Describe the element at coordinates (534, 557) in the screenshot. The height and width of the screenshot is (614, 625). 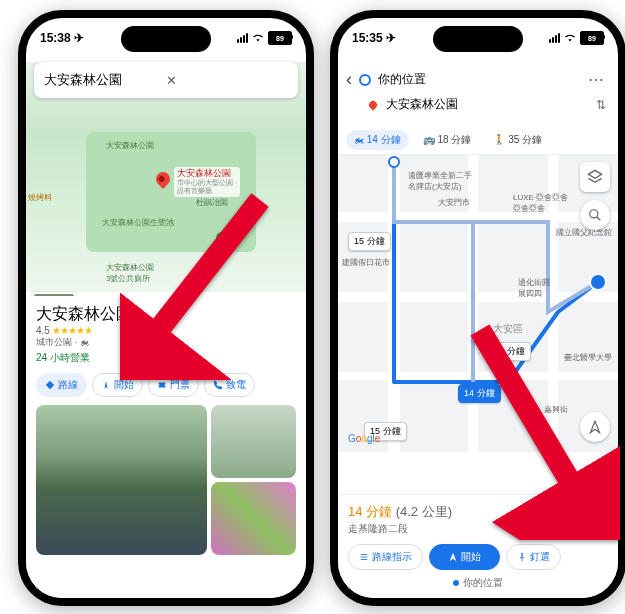
I see `pin-button: 釘選` at that location.